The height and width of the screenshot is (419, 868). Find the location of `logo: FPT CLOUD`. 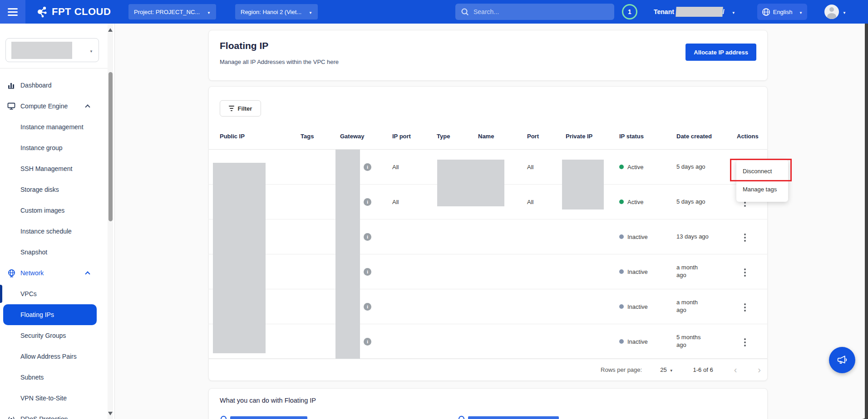

logo: FPT CLOUD is located at coordinates (73, 12).